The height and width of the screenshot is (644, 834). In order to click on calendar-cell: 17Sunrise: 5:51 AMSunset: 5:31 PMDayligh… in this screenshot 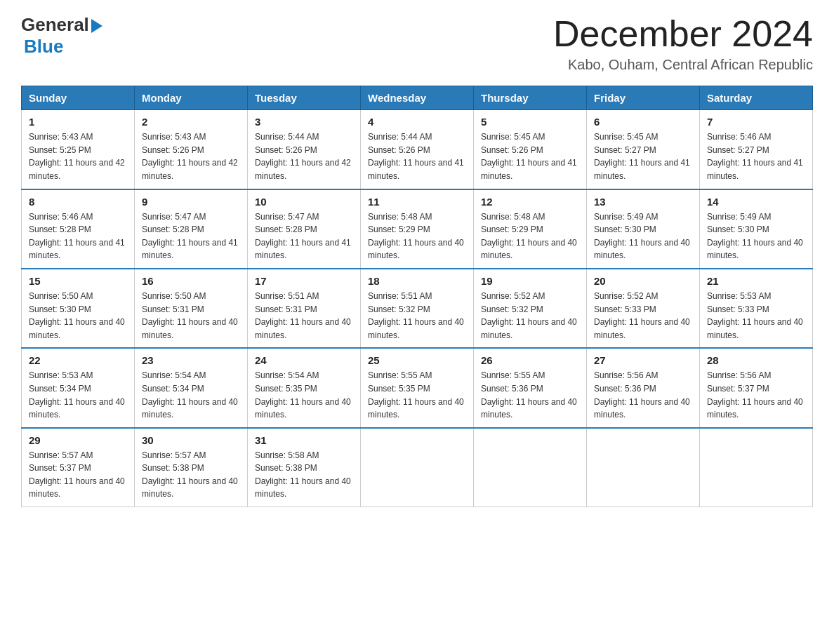, I will do `click(305, 309)`.